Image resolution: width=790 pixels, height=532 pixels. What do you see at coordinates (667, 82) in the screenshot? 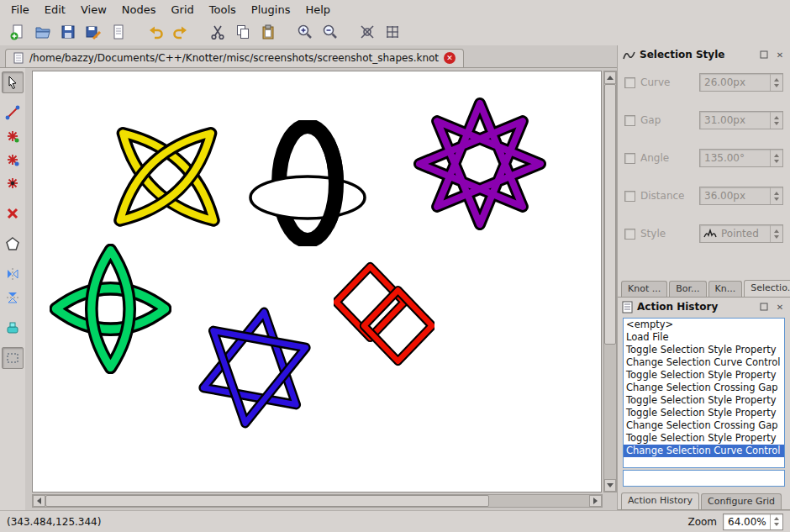
I see `curve-label: Curve` at bounding box center [667, 82].